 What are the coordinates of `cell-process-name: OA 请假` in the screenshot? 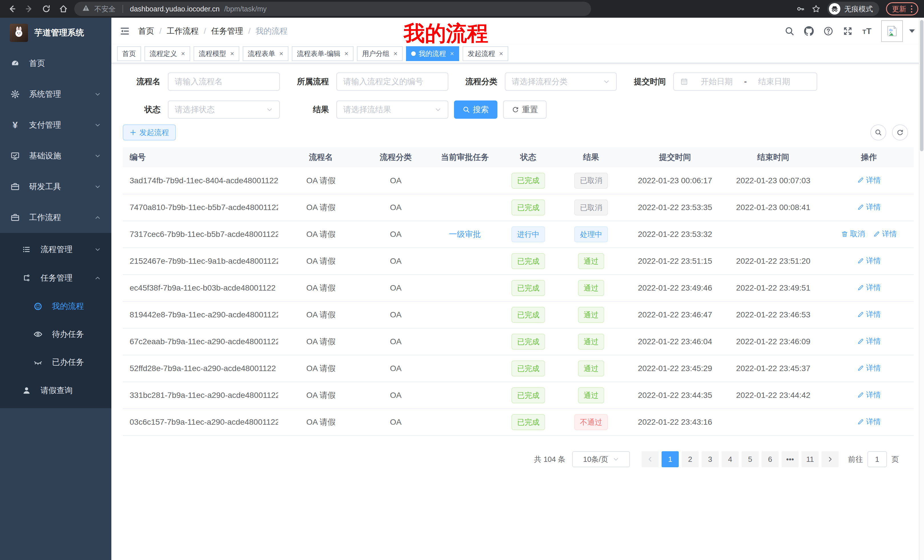 It's located at (321, 395).